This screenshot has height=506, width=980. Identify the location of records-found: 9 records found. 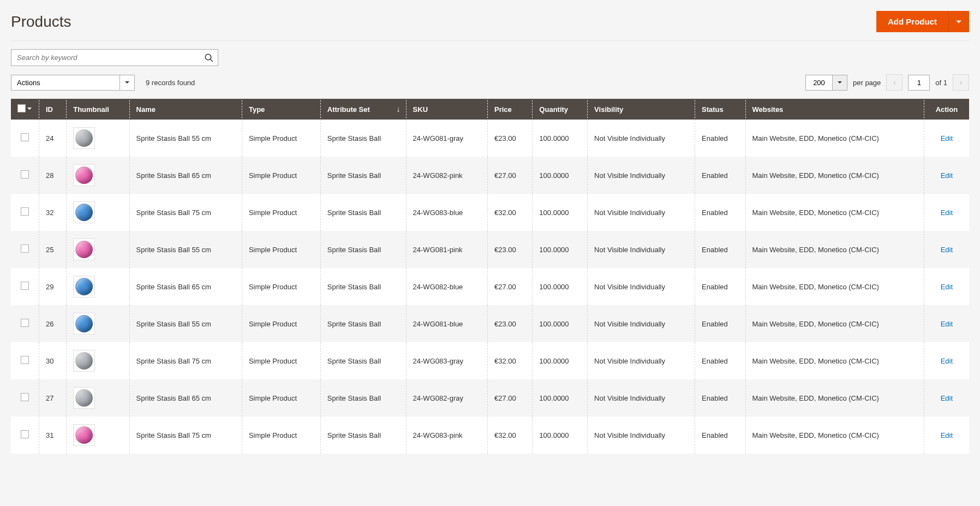
(170, 83).